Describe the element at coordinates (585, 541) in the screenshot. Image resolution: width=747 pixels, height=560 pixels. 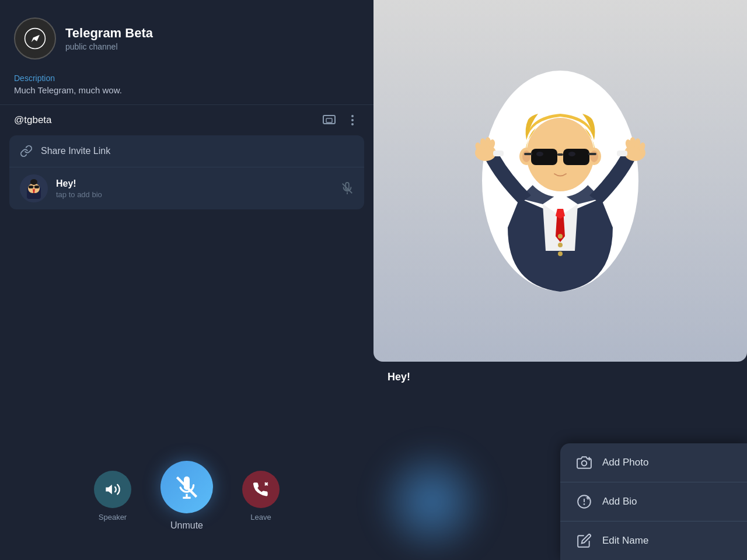
I see `pencil-icon` at that location.